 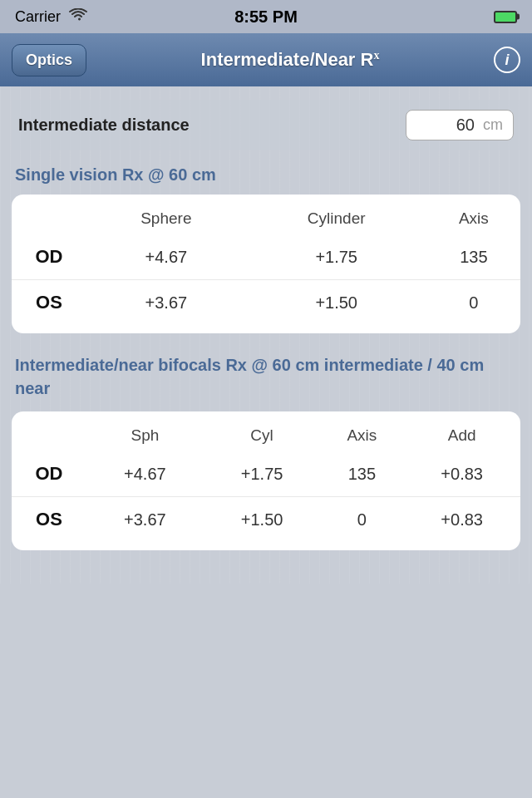 I want to click on distance-unit: cm, so click(x=493, y=125).